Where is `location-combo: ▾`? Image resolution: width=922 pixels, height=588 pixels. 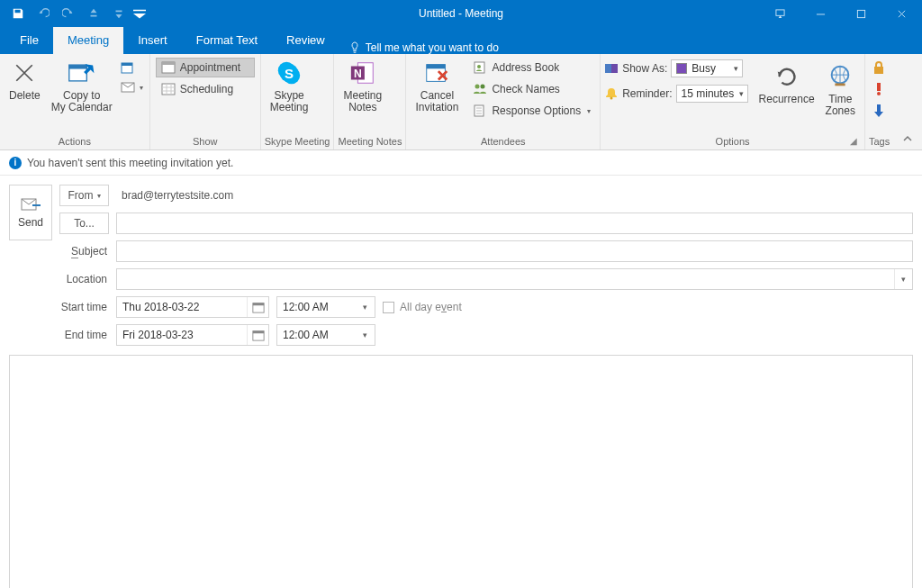 location-combo: ▾ is located at coordinates (515, 279).